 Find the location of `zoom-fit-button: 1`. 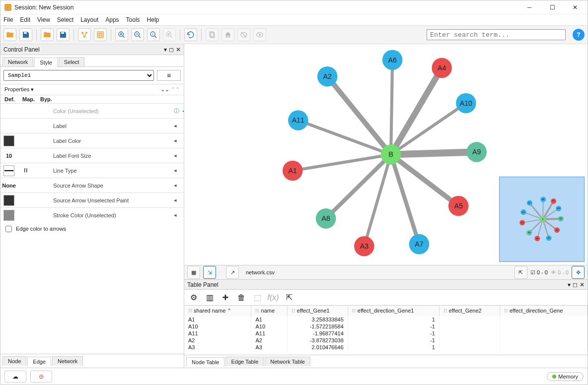

zoom-fit-button: 1 is located at coordinates (153, 35).